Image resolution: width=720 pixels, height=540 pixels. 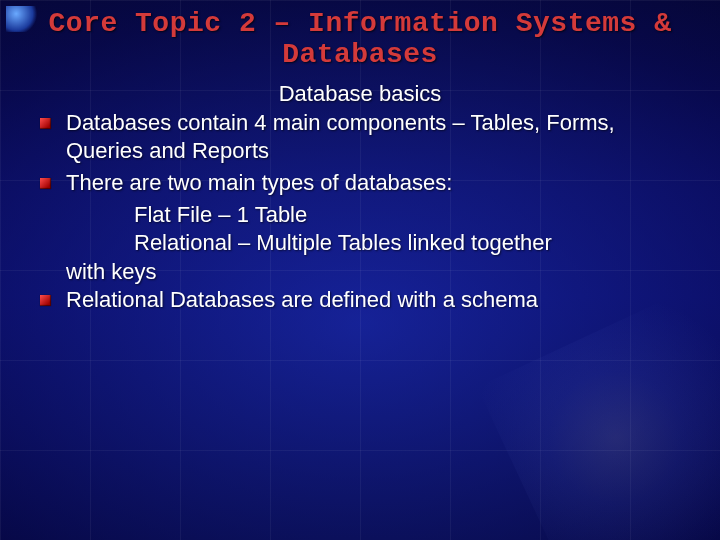 I want to click on bullet-list-2: Relational Databases are defined with a …, so click(x=360, y=300).